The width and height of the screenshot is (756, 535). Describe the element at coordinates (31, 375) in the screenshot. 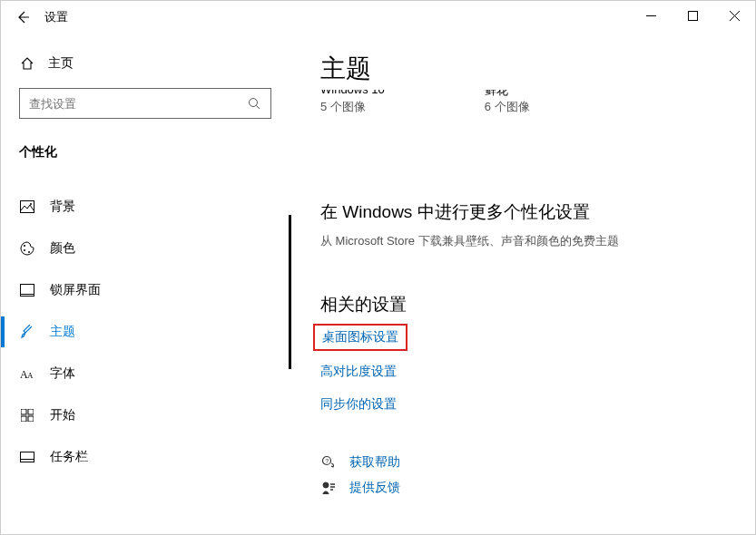

I see `svg-text: A` at that location.